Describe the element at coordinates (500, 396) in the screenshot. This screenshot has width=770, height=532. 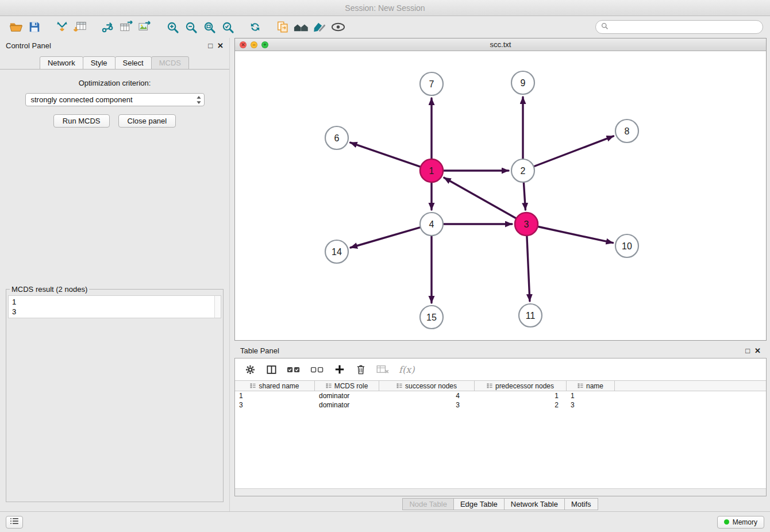
I see `table-row: 1dominator411` at that location.